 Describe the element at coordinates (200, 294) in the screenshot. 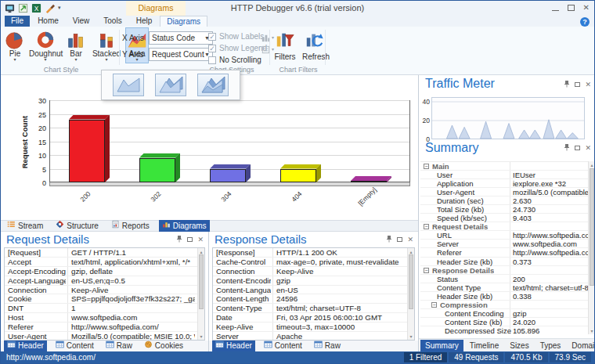

I see `request-header-scrollbar: ▴▾` at that location.